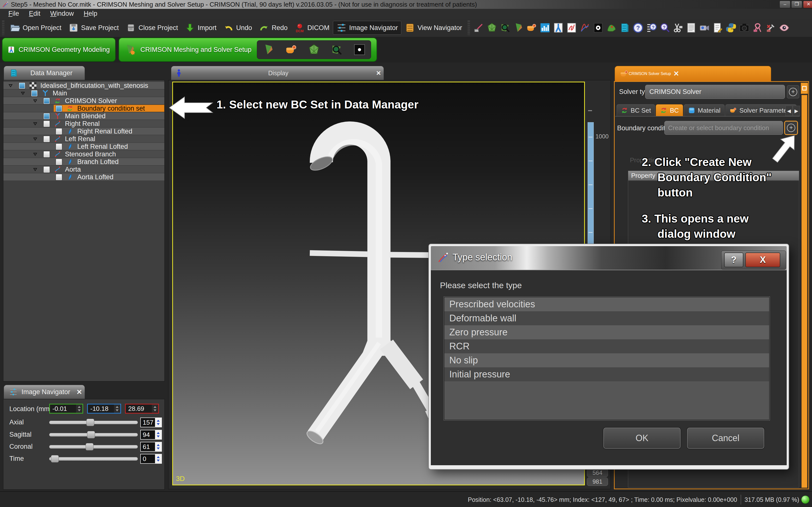 The image size is (812, 507). Describe the element at coordinates (434, 27) in the screenshot. I see `view-navigator-button: View Navigator` at that location.